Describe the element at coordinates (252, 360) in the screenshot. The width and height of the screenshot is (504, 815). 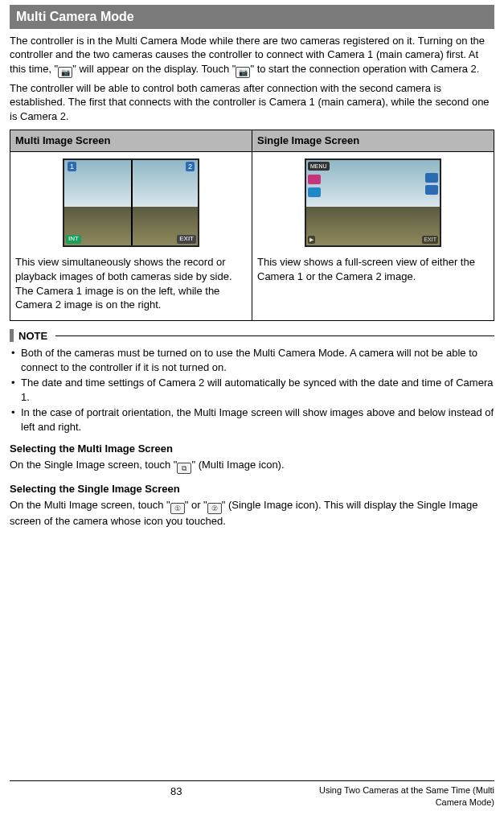
I see `note-item: Both of the cameras must be turned on to…` at that location.